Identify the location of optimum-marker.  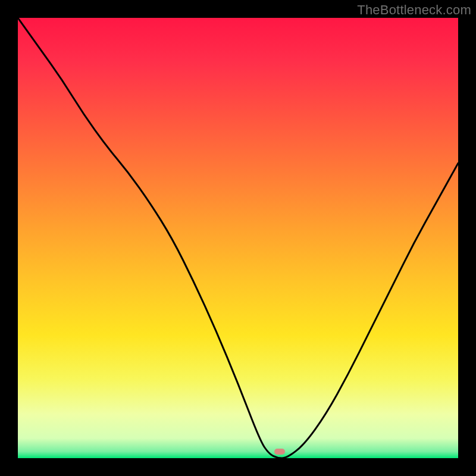
(280, 452).